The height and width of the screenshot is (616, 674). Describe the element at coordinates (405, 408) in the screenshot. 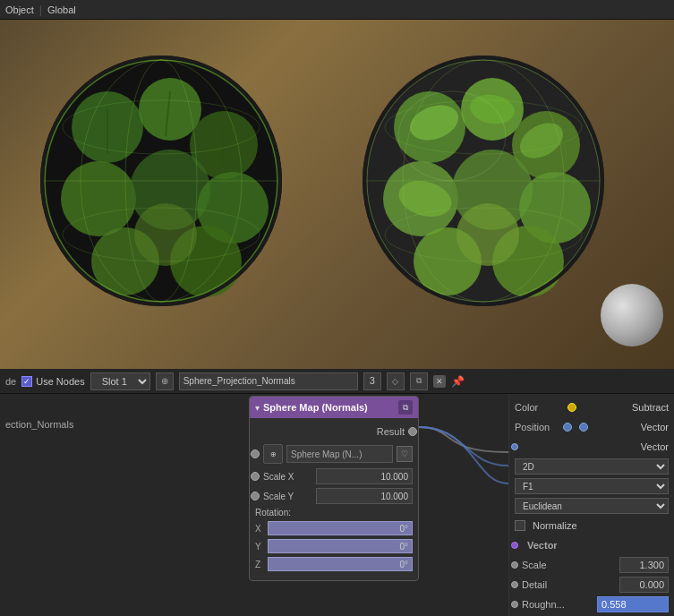

I see `node-copy-icon: ⧉` at that location.